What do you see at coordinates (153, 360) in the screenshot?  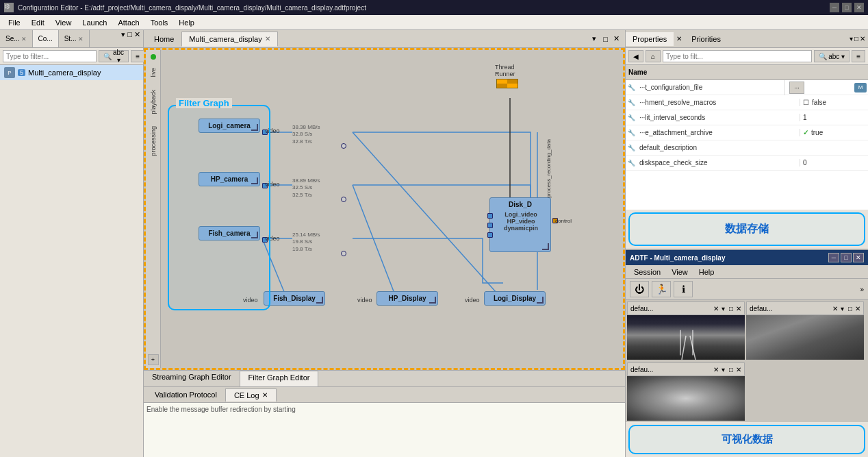 I see `add-btn: +` at bounding box center [153, 360].